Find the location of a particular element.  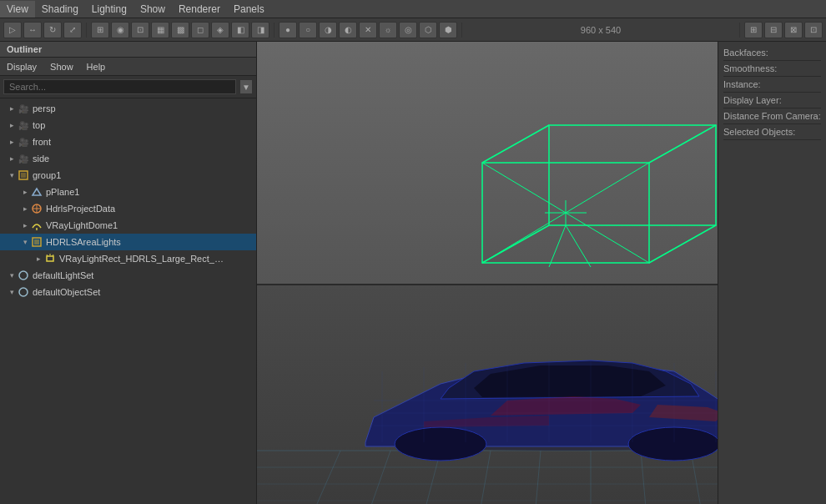

menu-shading: Shading is located at coordinates (60, 9).